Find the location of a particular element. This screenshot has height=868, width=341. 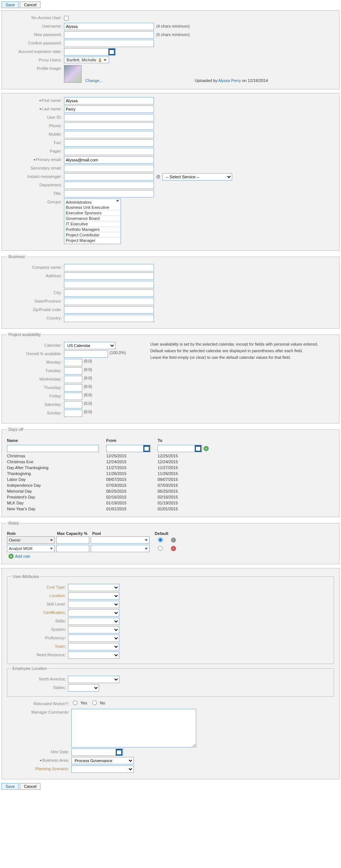

mgr-comments-textarea is located at coordinates (134, 728).